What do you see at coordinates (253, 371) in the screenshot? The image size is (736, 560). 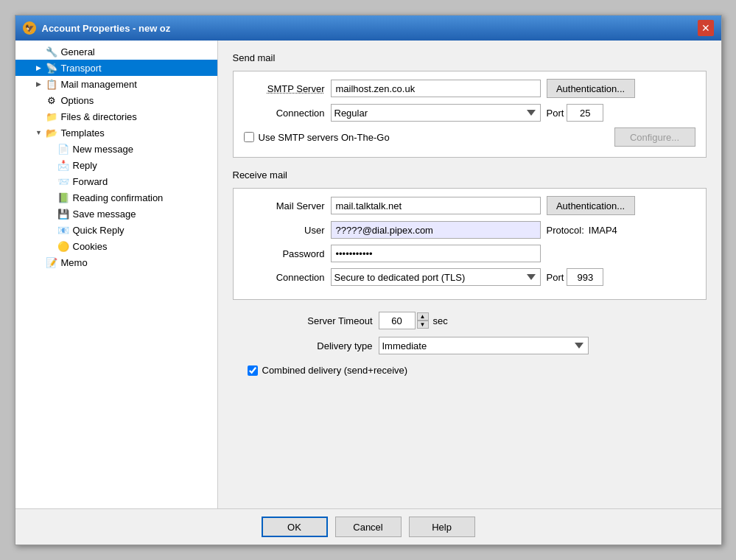 I see `combined-delivery-checkbox` at bounding box center [253, 371].